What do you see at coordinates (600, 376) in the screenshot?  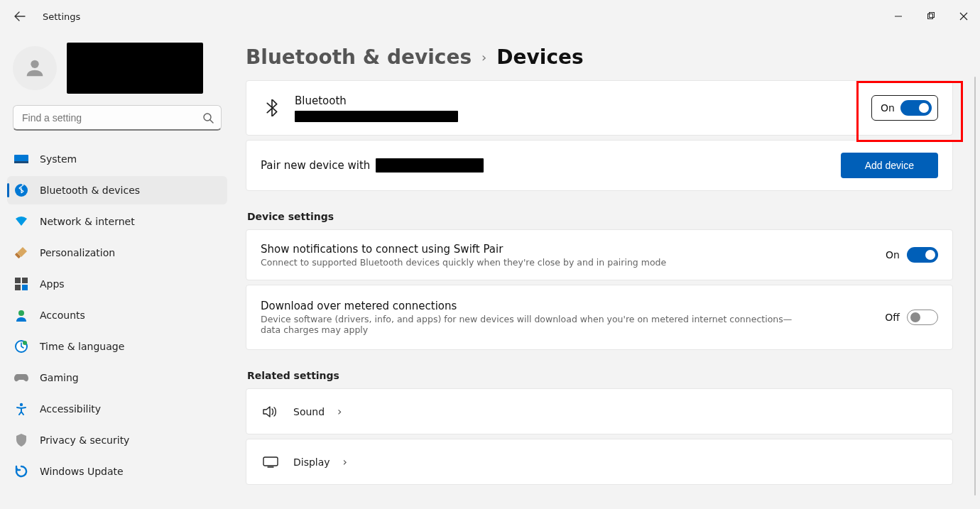 I see `section-related-settings: Related settings` at bounding box center [600, 376].